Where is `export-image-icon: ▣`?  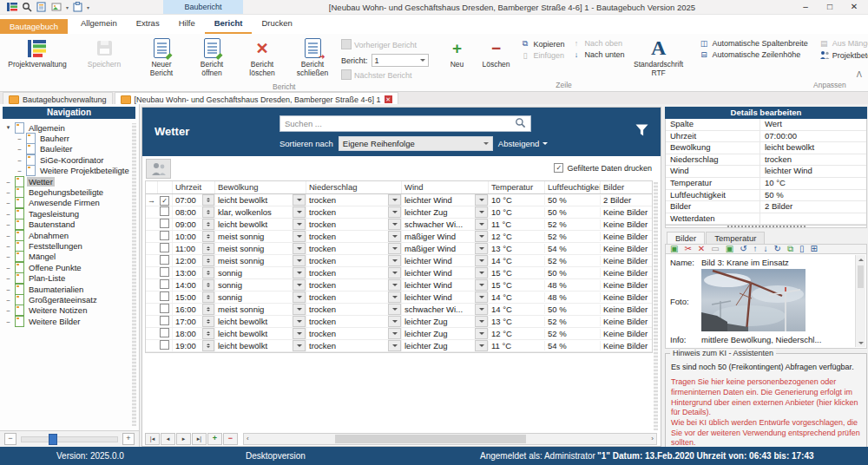 export-image-icon: ▣ is located at coordinates (729, 249).